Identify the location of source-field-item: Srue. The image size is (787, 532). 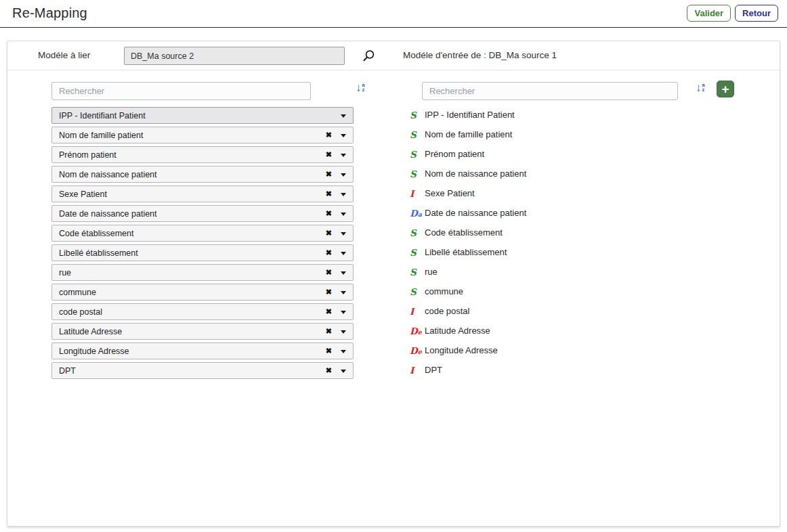
(586, 272).